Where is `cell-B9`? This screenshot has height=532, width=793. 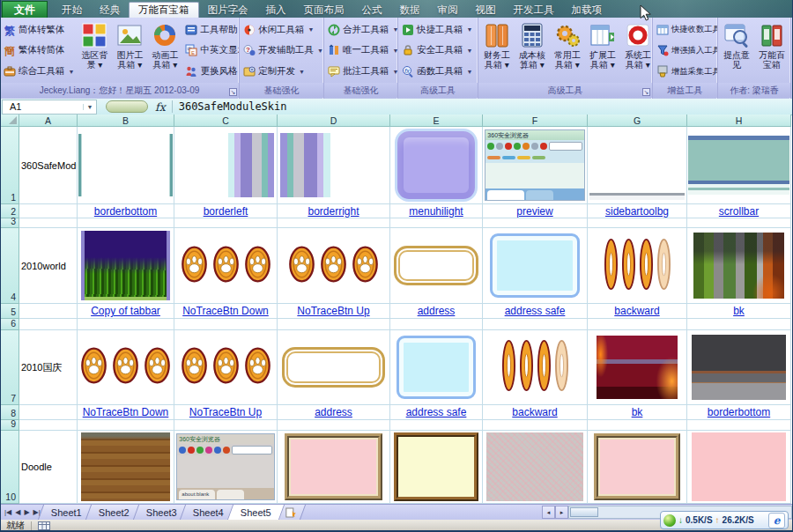 cell-B9 is located at coordinates (126, 425).